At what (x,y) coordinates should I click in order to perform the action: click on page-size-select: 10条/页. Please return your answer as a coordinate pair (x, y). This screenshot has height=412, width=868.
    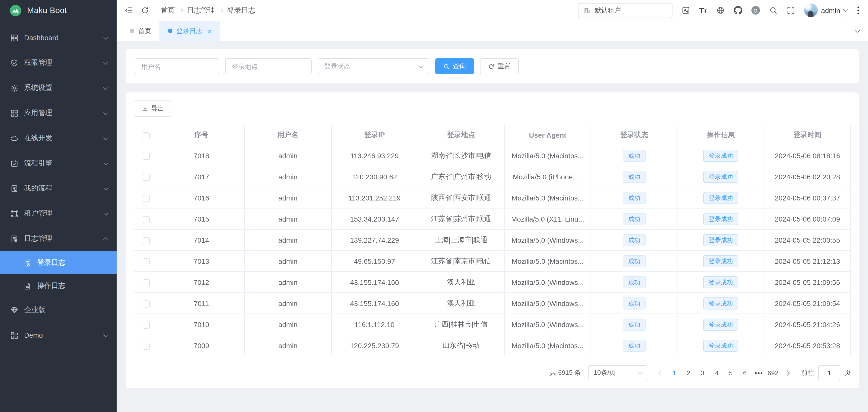
    Looking at the image, I should click on (618, 373).